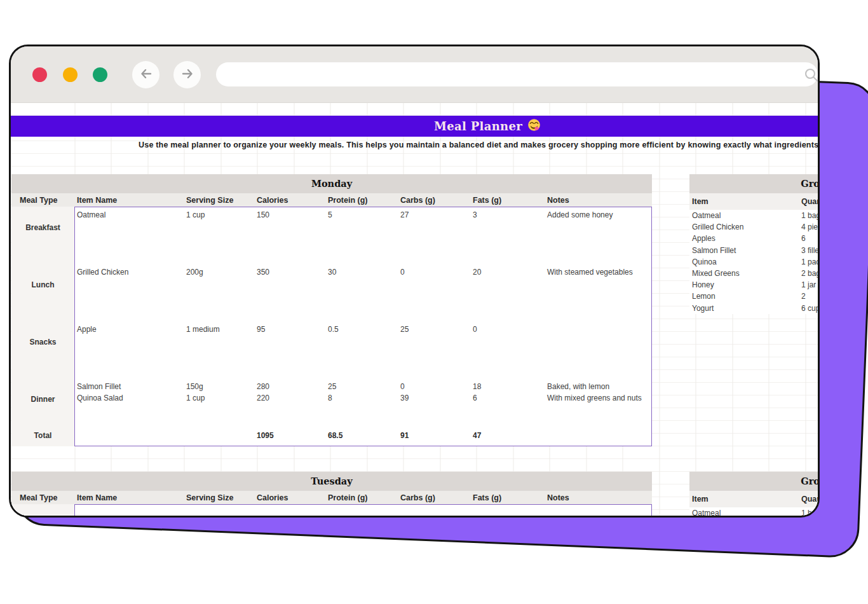 Image resolution: width=868 pixels, height=604 pixels. What do you see at coordinates (507, 329) in the screenshot?
I see `cell-fats: 0` at bounding box center [507, 329].